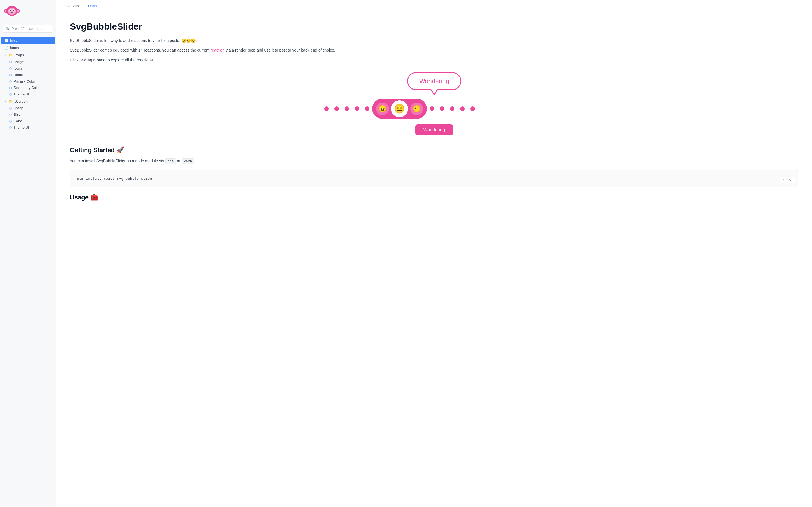 The width and height of the screenshot is (812, 507). Describe the element at coordinates (434, 198) in the screenshot. I see `usage-section: Usage 🧰` at that location.